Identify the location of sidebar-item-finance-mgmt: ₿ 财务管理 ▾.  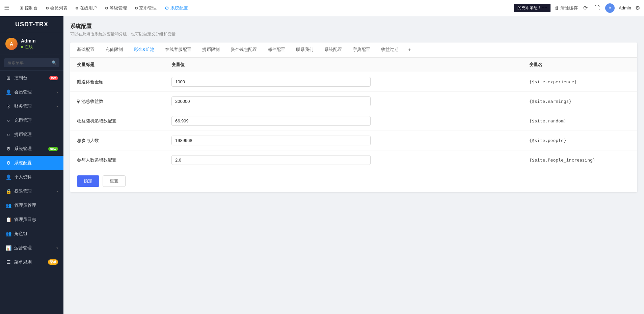
(32, 106).